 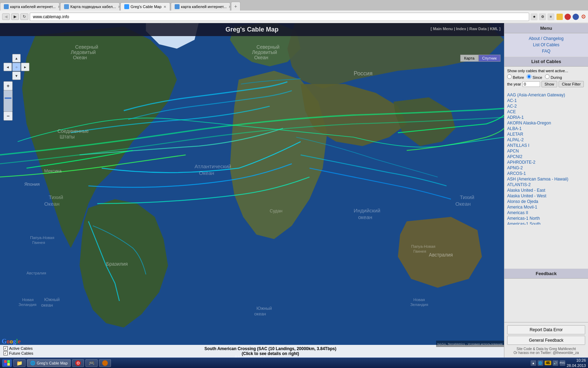 What do you see at coordinates (546, 162) in the screenshot?
I see `cable-link: APHRODITE-2` at bounding box center [546, 162].